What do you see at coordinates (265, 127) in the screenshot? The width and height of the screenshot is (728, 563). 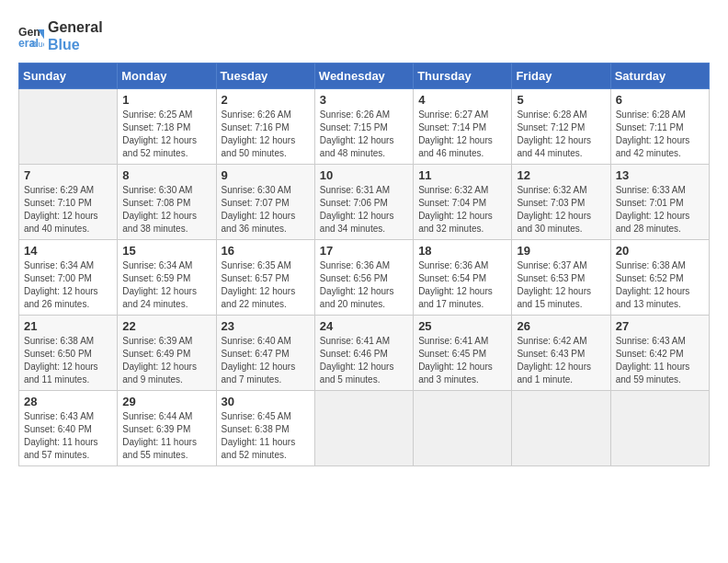 I see `calendar-cell: 2Sunrise: 6:26 AMSunset: 7:16 PMDaylight…` at bounding box center [265, 127].